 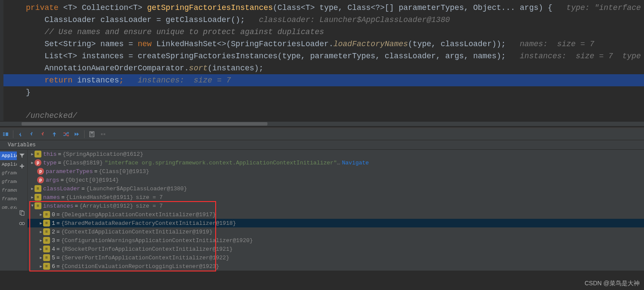 What do you see at coordinates (322, 145) in the screenshot?
I see `variables-tab: Variables` at bounding box center [322, 145].